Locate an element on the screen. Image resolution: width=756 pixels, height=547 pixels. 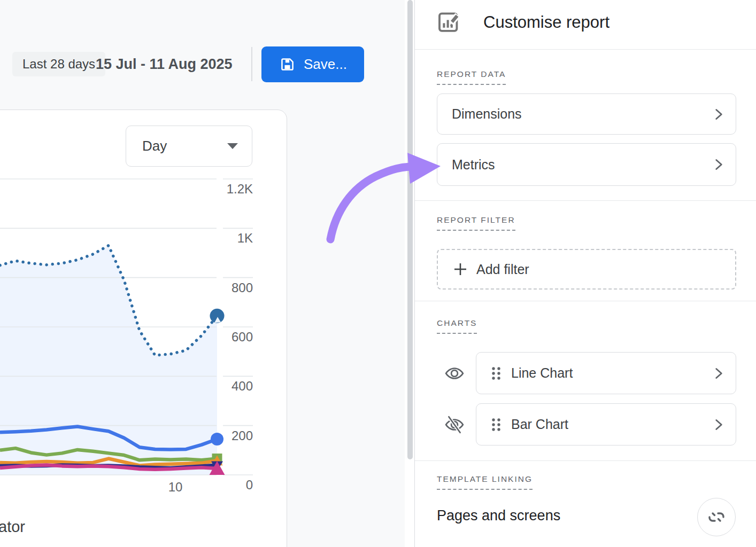
dimensions-card: Dimensions is located at coordinates (587, 114).